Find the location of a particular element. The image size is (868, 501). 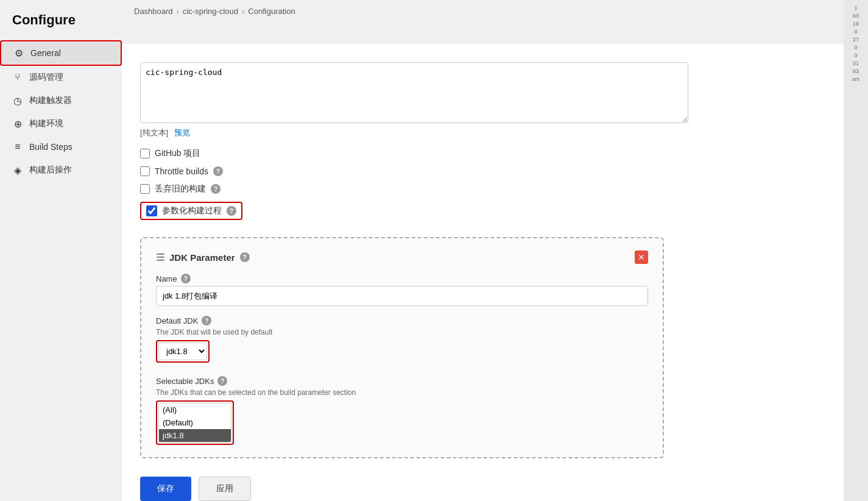

triggers-icon: ◷ is located at coordinates (18, 101).